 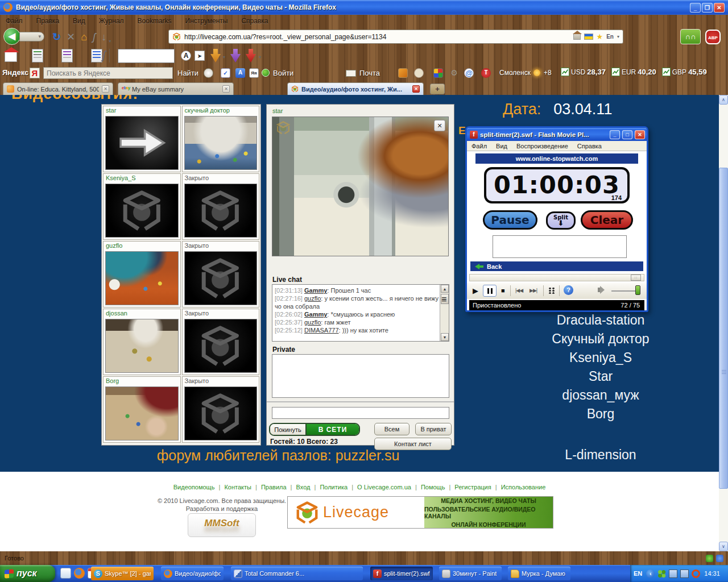 I want to click on apps-grid-icon, so click(x=438, y=73).